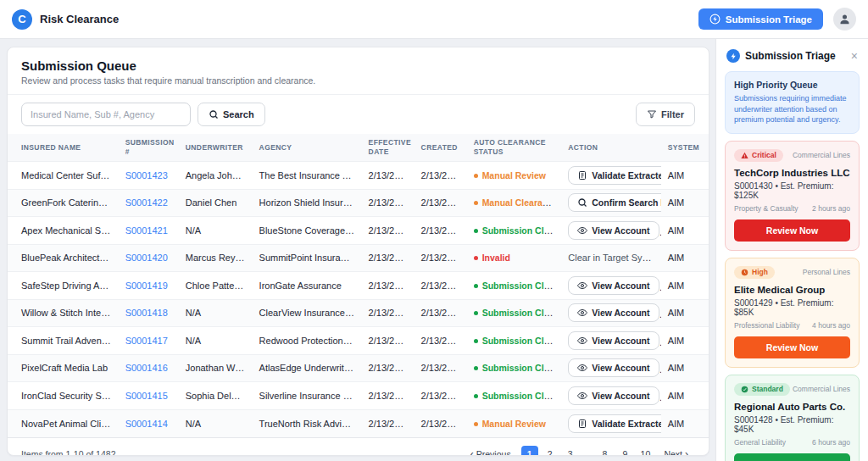  Describe the element at coordinates (147, 203) in the screenshot. I see `submission-link: S0001422` at that location.